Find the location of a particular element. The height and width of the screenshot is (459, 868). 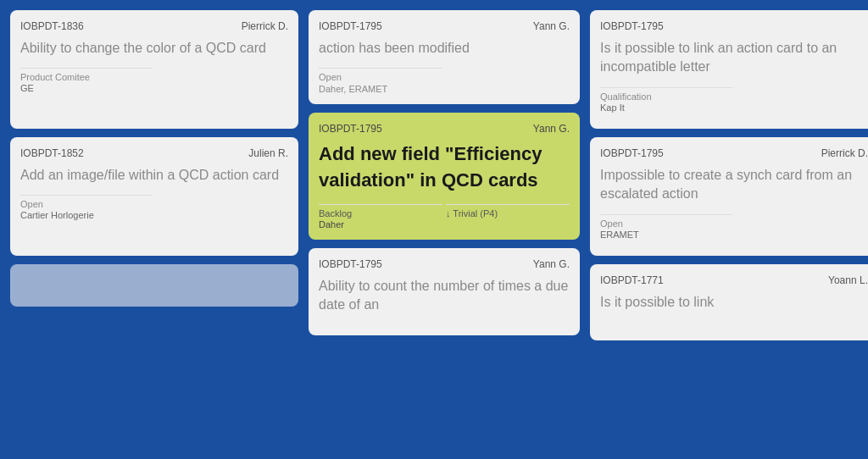

footer-priority: ↓ Trivial (P4) is located at coordinates (508, 213).